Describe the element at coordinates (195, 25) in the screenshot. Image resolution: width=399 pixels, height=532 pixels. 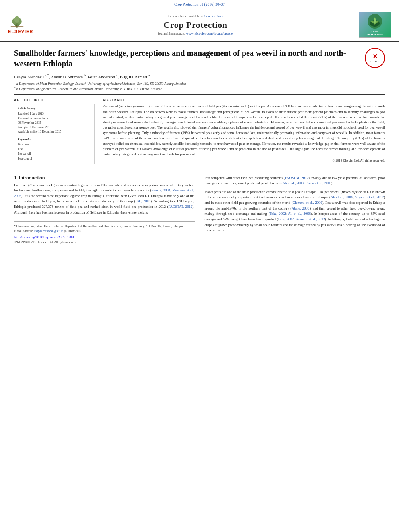
I see `journal-title: Crop Protection` at that location.